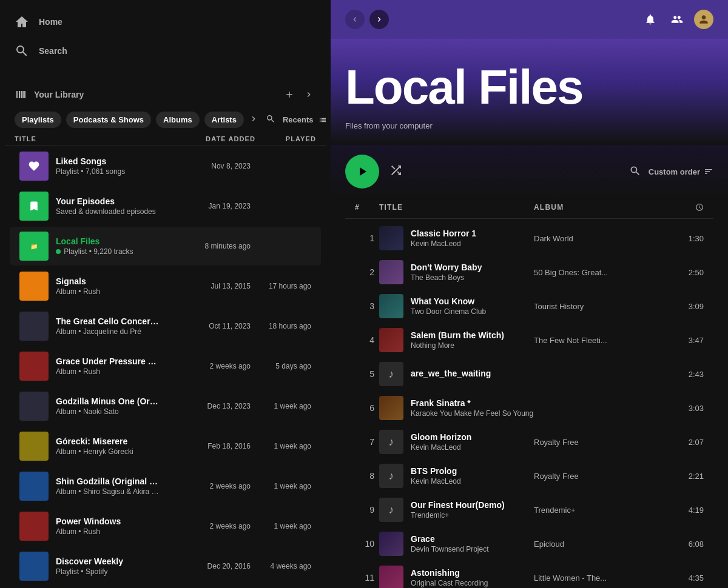 This screenshot has width=728, height=588. What do you see at coordinates (709, 172) in the screenshot?
I see `sort-icon` at bounding box center [709, 172].